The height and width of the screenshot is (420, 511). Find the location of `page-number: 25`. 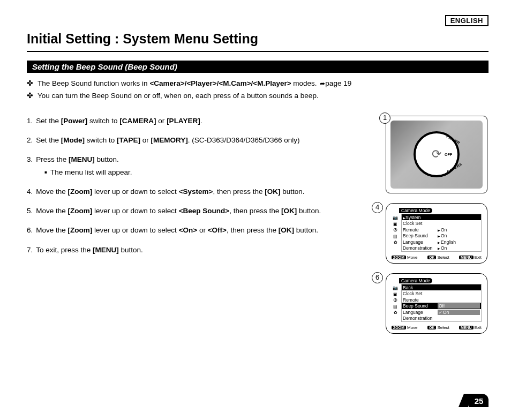

page-number: 25 is located at coordinates (479, 401).